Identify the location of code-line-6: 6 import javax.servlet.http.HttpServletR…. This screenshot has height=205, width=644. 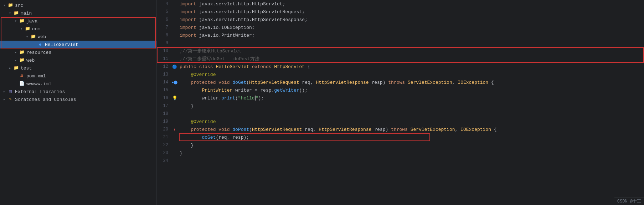
(401, 20).